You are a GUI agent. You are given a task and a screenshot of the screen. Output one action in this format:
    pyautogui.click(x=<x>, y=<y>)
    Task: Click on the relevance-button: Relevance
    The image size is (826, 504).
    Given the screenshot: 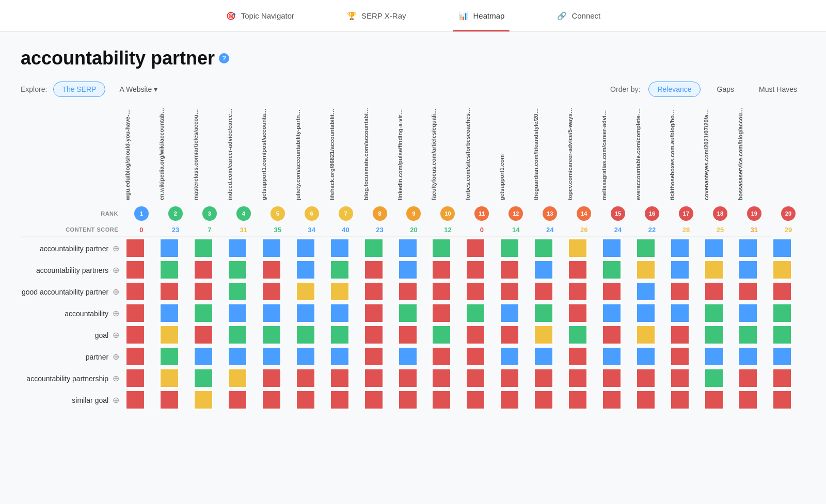 What is the action you would take?
    pyautogui.click(x=674, y=89)
    